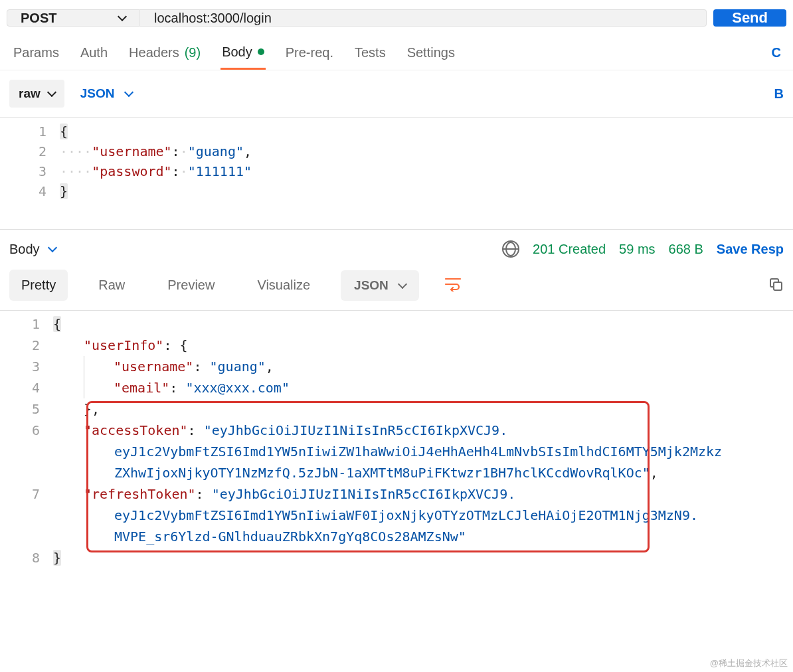 The height and width of the screenshot is (672, 793). I want to click on line-number: 8, so click(27, 558).